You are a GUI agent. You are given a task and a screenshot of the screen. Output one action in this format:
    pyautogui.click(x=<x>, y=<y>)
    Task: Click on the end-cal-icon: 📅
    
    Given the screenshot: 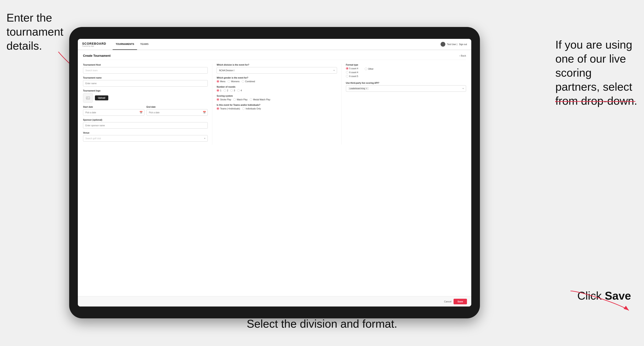 What is the action you would take?
    pyautogui.click(x=204, y=112)
    